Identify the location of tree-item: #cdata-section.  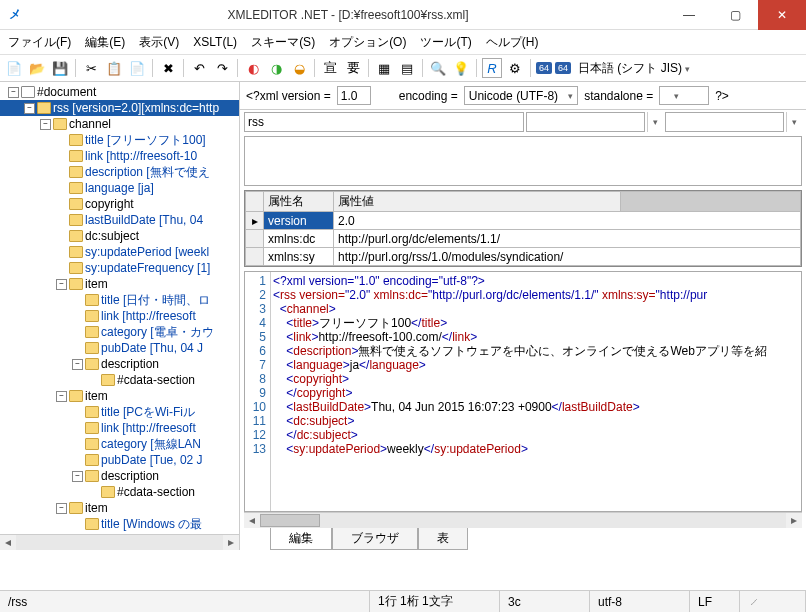
(120, 380).